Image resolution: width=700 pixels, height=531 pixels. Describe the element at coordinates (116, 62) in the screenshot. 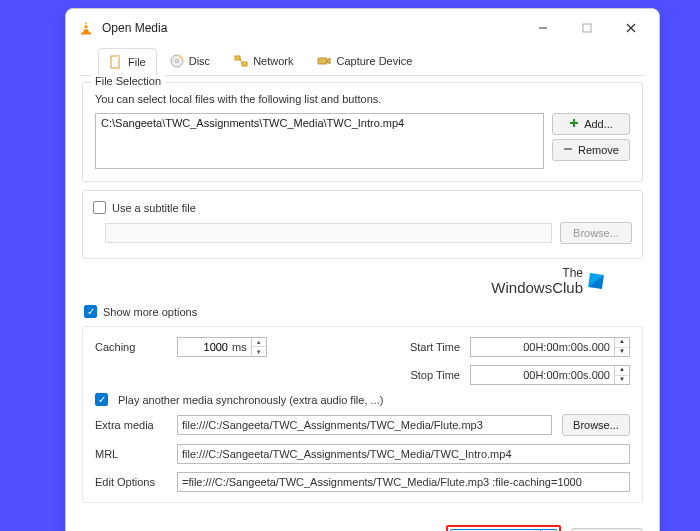

I see `file-icon` at that location.